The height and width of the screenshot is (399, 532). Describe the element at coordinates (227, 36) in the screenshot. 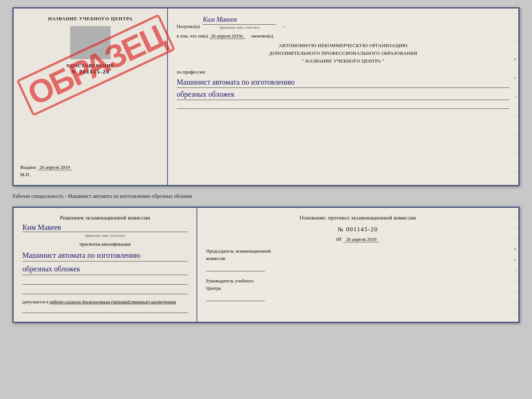

I see `date-value: 26 апреля 2019г.` at that location.